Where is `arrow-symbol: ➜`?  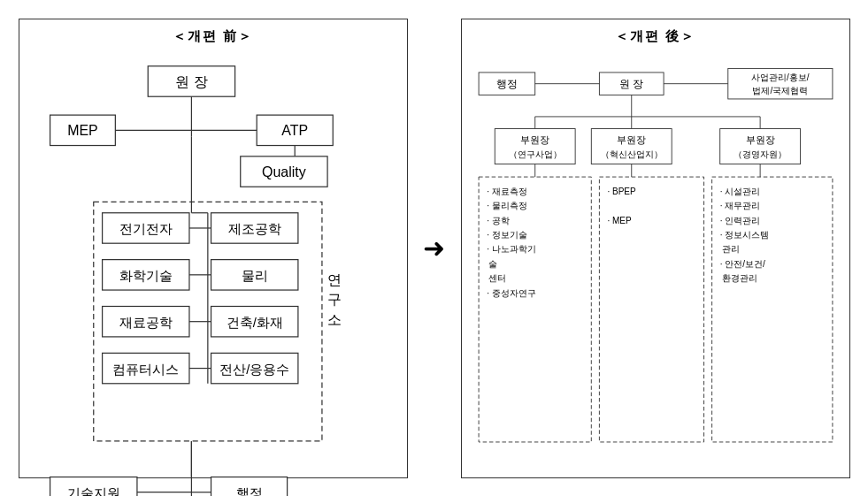
arrow-symbol: ➜ is located at coordinates (434, 248).